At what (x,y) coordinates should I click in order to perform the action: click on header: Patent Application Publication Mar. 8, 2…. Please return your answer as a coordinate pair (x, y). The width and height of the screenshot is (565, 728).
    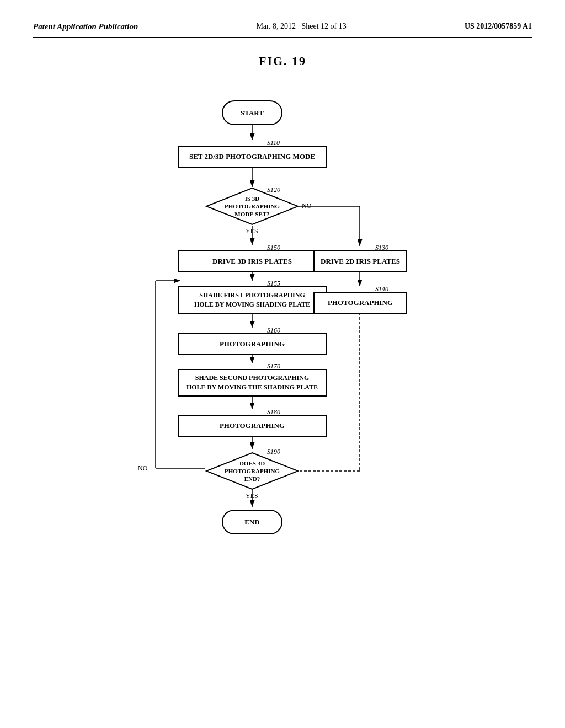
    Looking at the image, I should click on (282, 30).